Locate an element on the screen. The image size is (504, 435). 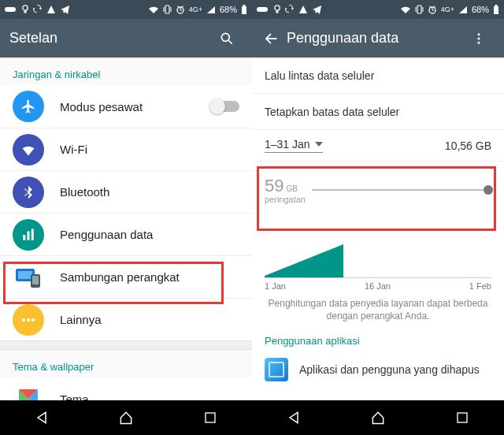
search-icon is located at coordinates (227, 39).